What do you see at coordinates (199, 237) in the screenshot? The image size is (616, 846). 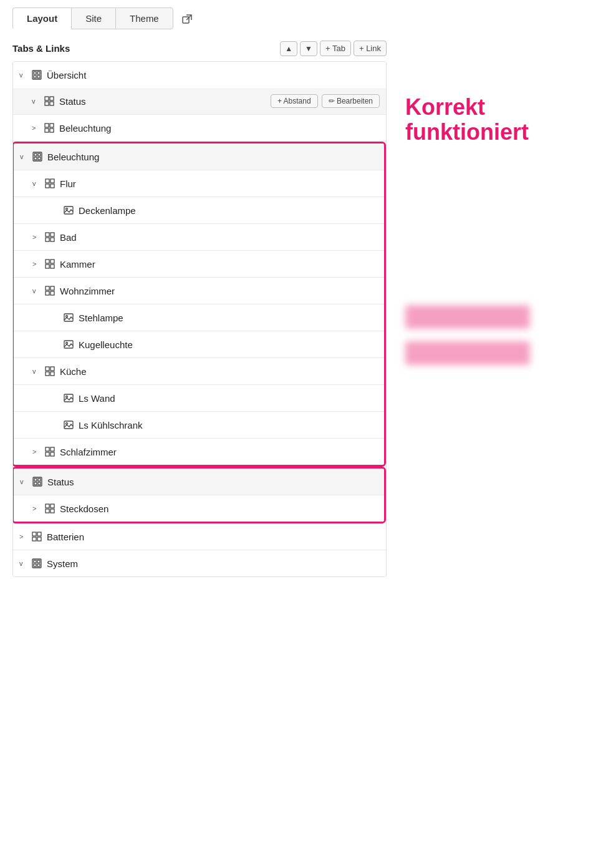 I see `tree-item-bad: > Bad` at bounding box center [199, 237].